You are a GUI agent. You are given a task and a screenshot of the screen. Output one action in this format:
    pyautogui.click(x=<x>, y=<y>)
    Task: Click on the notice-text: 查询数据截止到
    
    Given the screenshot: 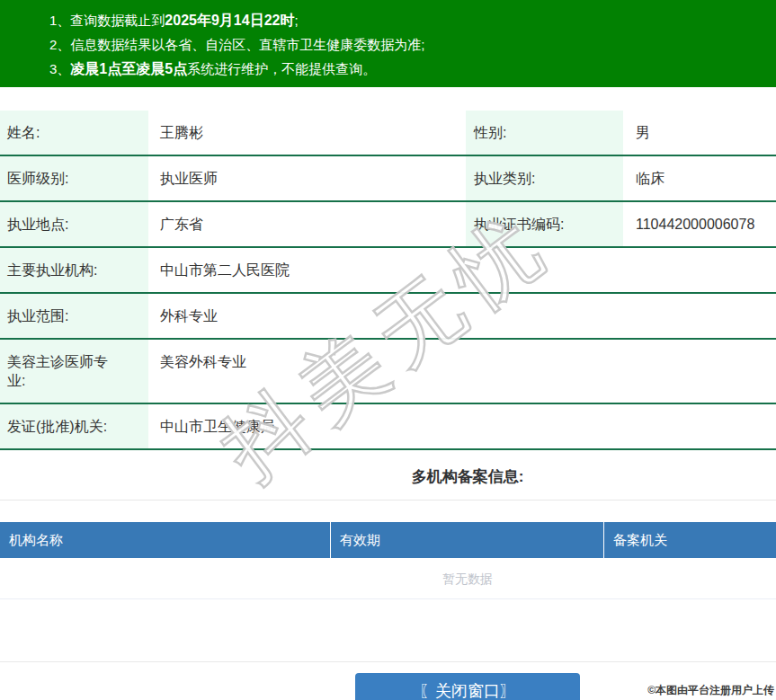 What is the action you would take?
    pyautogui.click(x=117, y=20)
    